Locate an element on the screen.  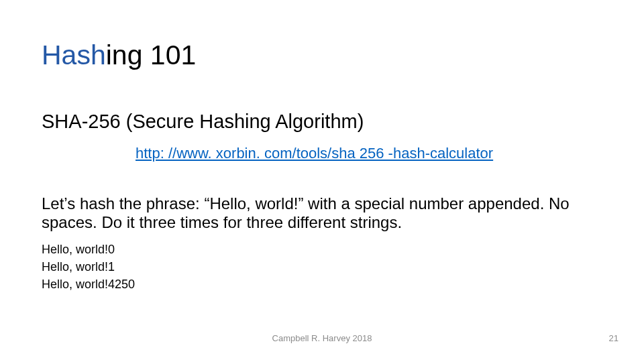
calculator-link: http: //www. xorbin. com/tools/sha 256 -… is located at coordinates (314, 153).